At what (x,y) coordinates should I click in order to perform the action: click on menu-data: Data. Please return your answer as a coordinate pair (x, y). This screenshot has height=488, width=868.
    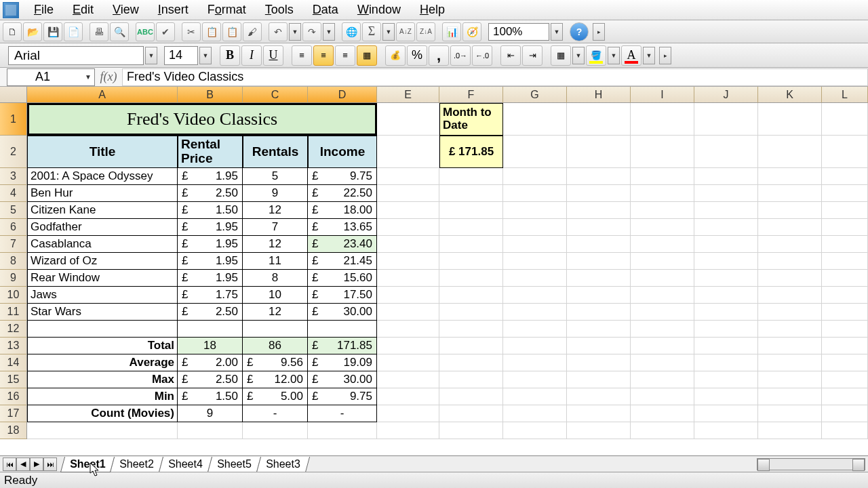
    Looking at the image, I should click on (326, 9).